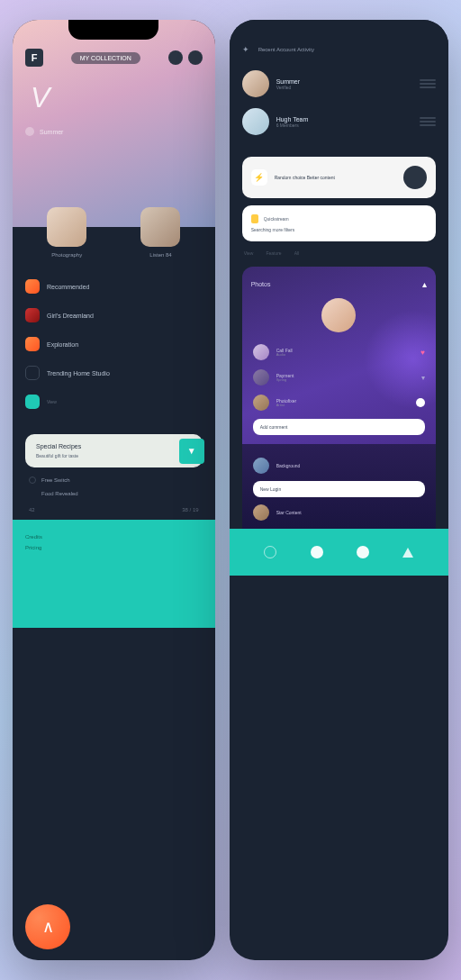 This screenshot has width=461, height=980. Describe the element at coordinates (34, 58) in the screenshot. I see `app-logo: F` at that location.